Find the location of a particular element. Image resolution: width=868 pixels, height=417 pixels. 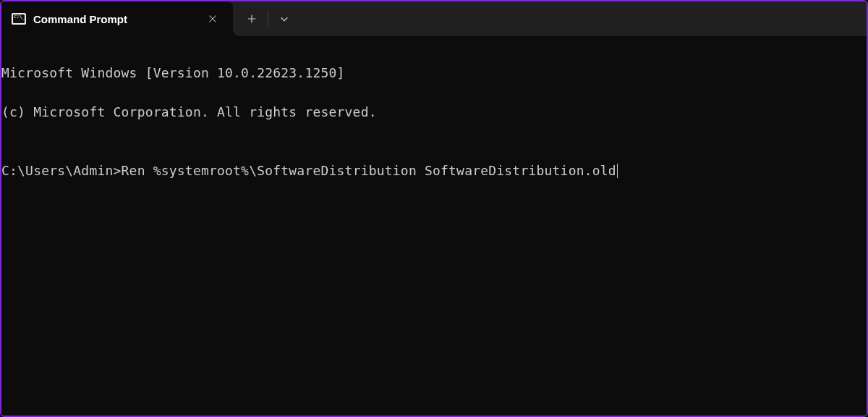

command-input: Ren %systemroot%\SoftwareDistribution So… is located at coordinates (369, 171).